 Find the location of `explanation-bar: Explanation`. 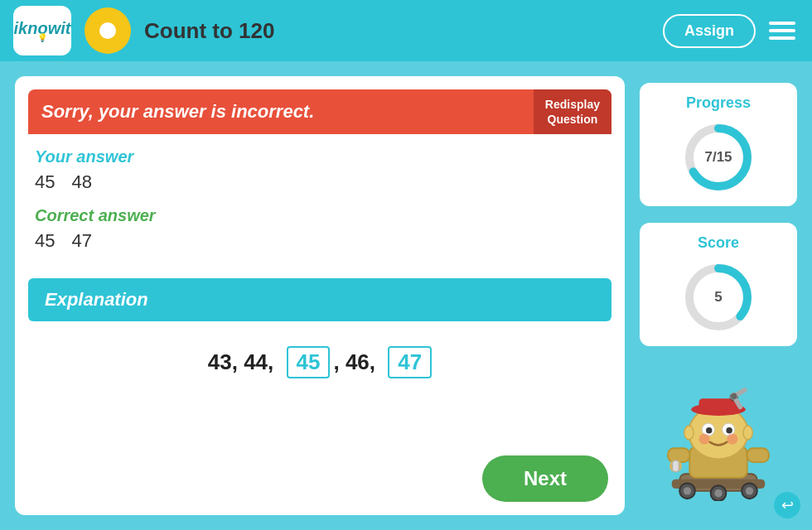

explanation-bar: Explanation is located at coordinates (320, 300).